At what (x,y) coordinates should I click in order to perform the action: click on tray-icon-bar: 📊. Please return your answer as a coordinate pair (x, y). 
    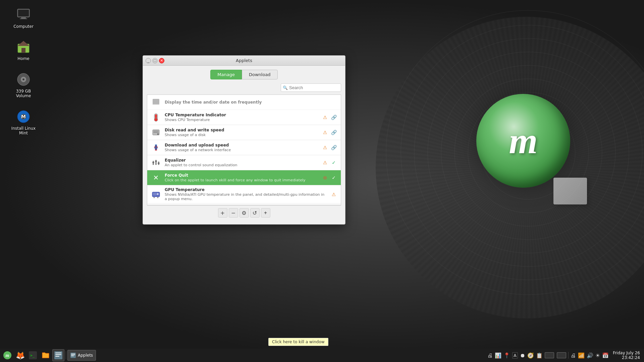
    Looking at the image, I should click on (498, 355).